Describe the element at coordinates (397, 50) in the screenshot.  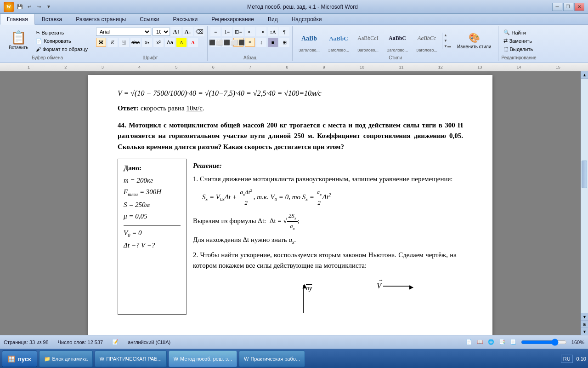
I see `style-label-4: Заголово...` at that location.